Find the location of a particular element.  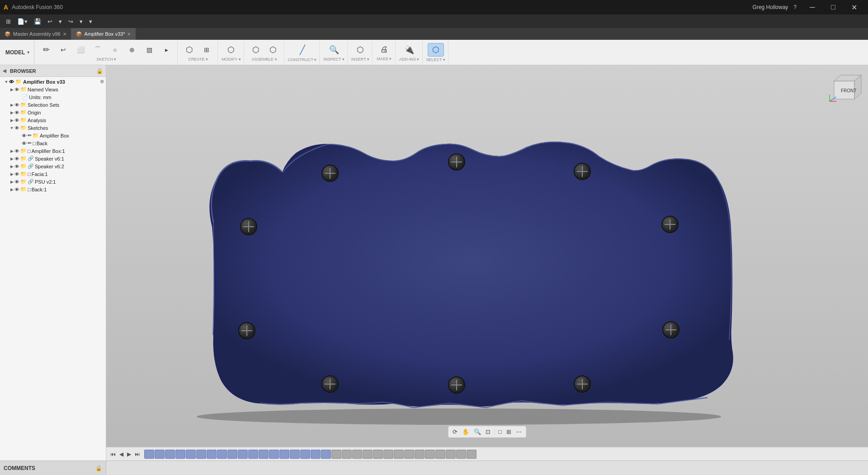

modify-button: ⬡ is located at coordinates (231, 50).